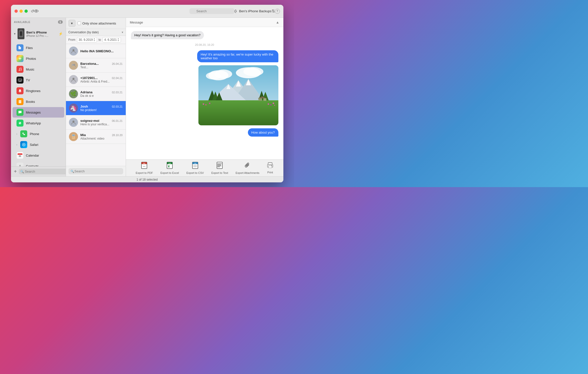 This screenshot has height=374, width=588. What do you see at coordinates (16, 11) in the screenshot?
I see `close-button` at bounding box center [16, 11].